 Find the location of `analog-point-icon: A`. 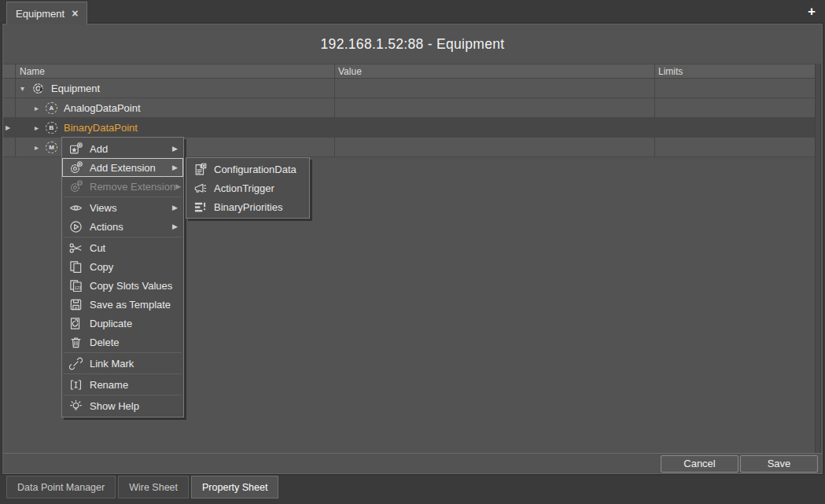

analog-point-icon: A is located at coordinates (52, 109).